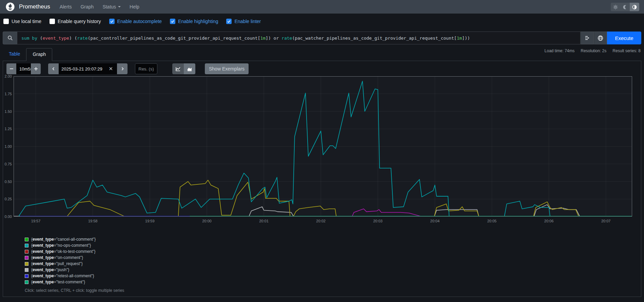 This screenshot has width=644, height=302. Describe the element at coordinates (378, 221) in the screenshot. I see `x-axis-tick: 20:03` at that location.